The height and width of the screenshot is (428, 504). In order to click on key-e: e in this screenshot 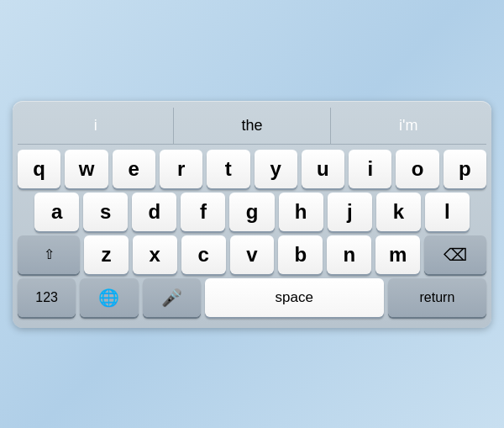, I will do `click(134, 169)`.